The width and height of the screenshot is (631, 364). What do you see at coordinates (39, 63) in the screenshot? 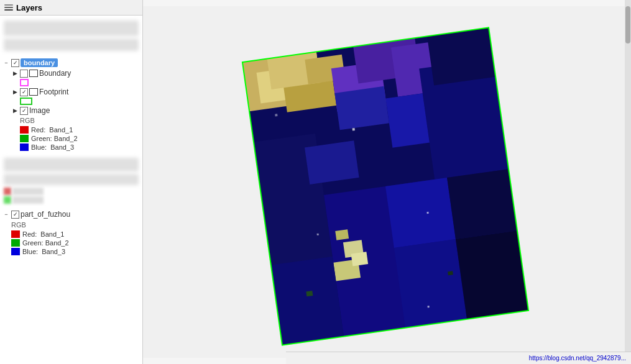
I see `boundary-group-label: boundary` at bounding box center [39, 63].